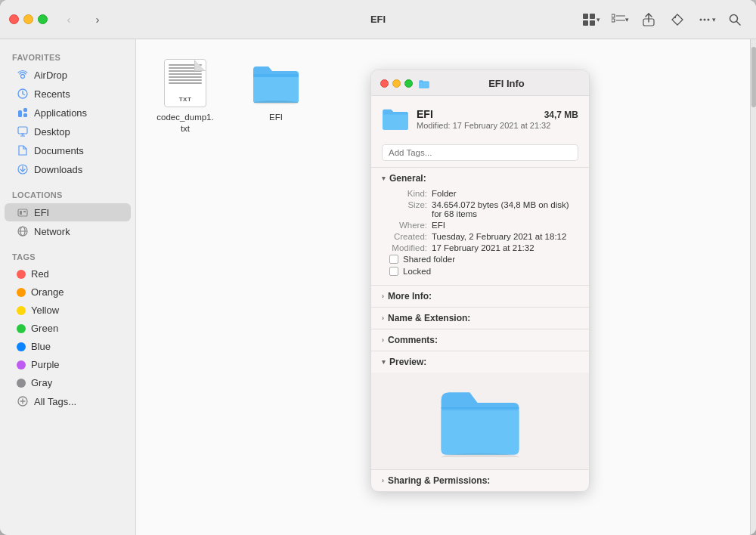 The image size is (756, 535). Describe the element at coordinates (68, 150) in the screenshot. I see `sidebar-item-documents: Documents` at that location.